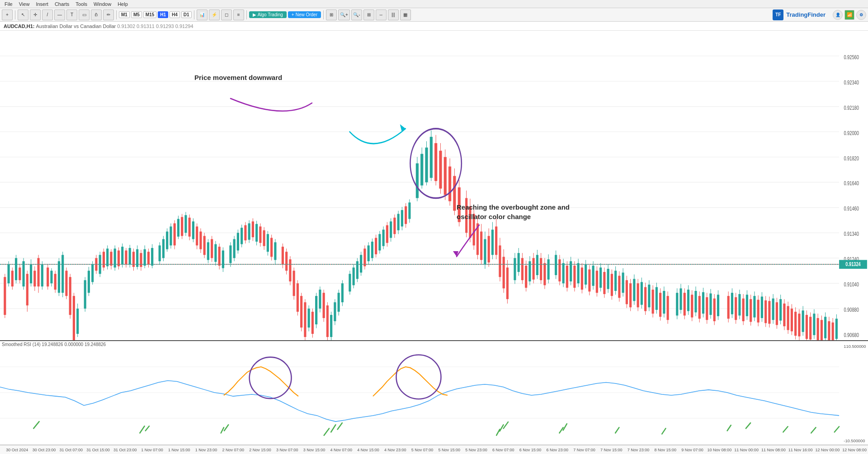  Describe the element at coordinates (434, 4) in the screenshot. I see `menu-bar: File View Insert Charts Tools Window Hel…` at that location.